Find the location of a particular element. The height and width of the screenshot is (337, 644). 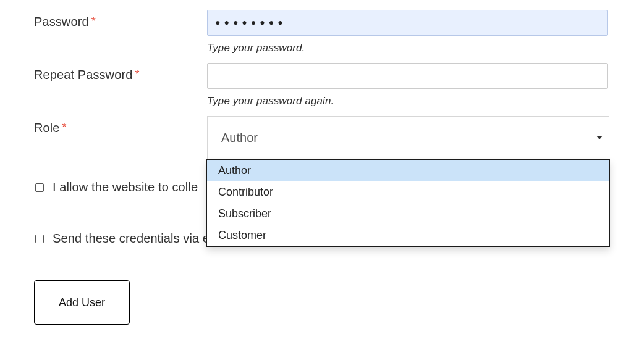

role-selected-value: Author is located at coordinates (240, 138).